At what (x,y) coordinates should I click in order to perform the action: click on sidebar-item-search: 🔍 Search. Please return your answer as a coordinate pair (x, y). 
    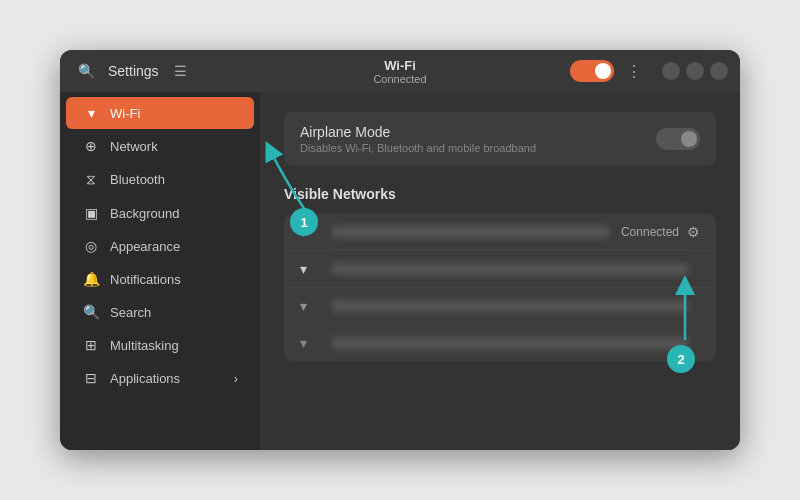
    Looking at the image, I should click on (160, 312).